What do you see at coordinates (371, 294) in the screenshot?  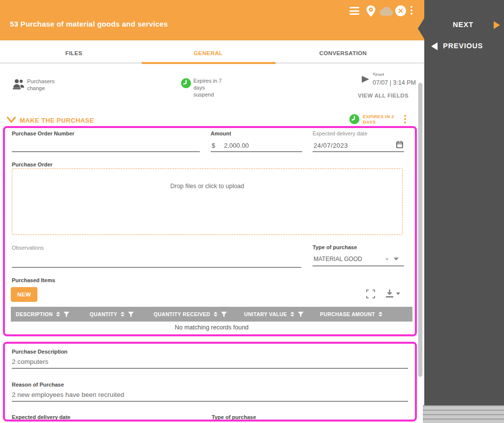 I see `fullscreen-icon` at bounding box center [371, 294].